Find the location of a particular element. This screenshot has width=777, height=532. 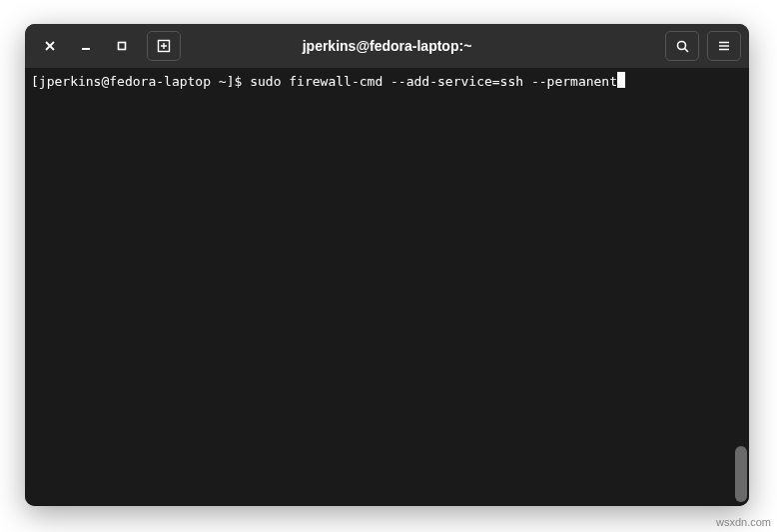

new-tab-button is located at coordinates (164, 46).